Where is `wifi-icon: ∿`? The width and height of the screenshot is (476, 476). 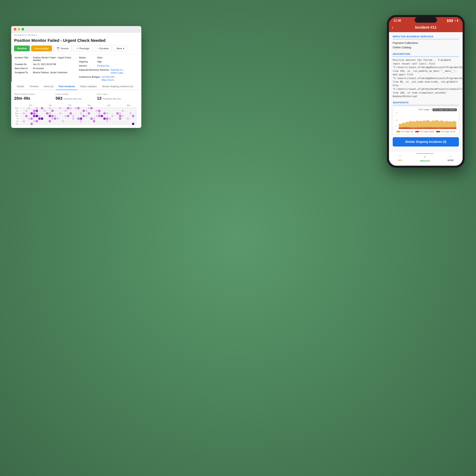 wifi-icon: ∿ is located at coordinates (455, 21).